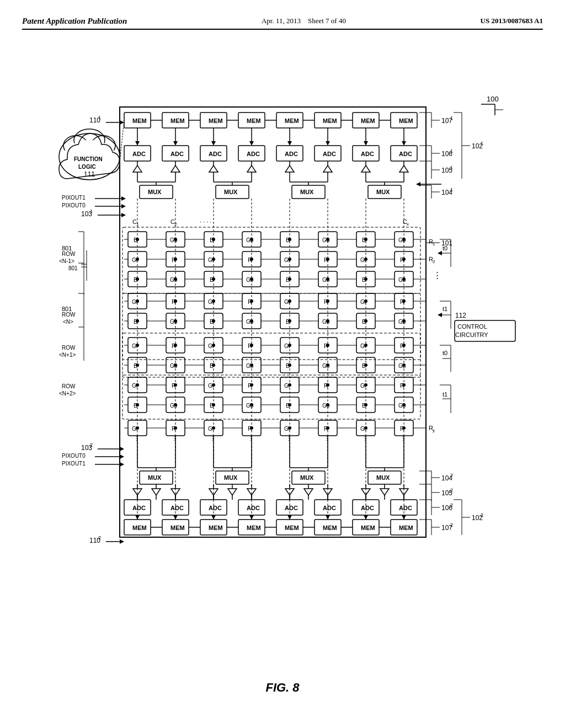 The width and height of the screenshot is (565, 728). What do you see at coordinates (445, 248) in the screenshot?
I see `svg-text: t0` at bounding box center [445, 248].